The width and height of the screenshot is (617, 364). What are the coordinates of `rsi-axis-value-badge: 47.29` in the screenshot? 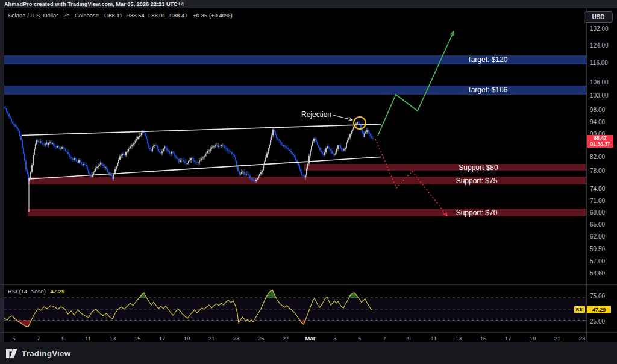 It's located at (599, 310).